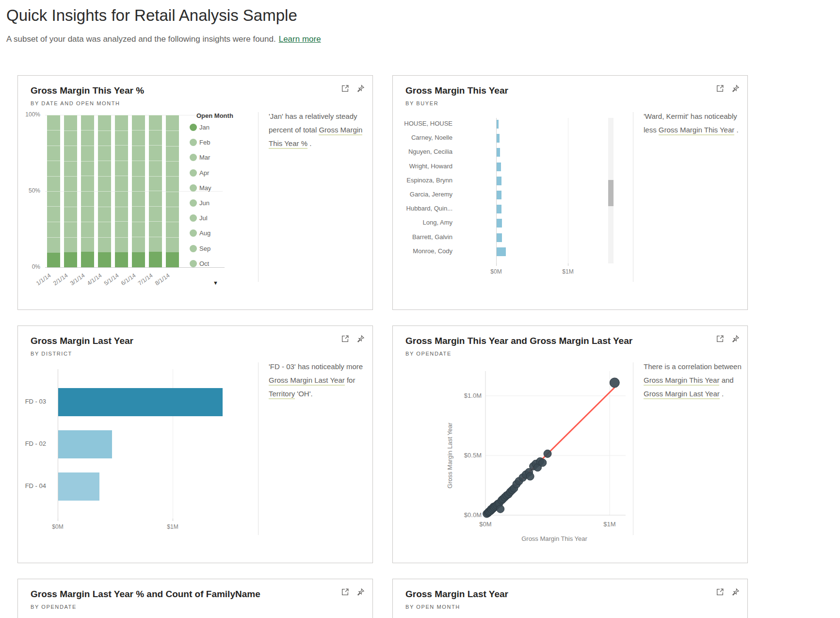  What do you see at coordinates (195, 599) in the screenshot?
I see `insight-card-gross-margin-last-year-pct-count: Gross Margin Last Year % and Count of Fa…` at bounding box center [195, 599].